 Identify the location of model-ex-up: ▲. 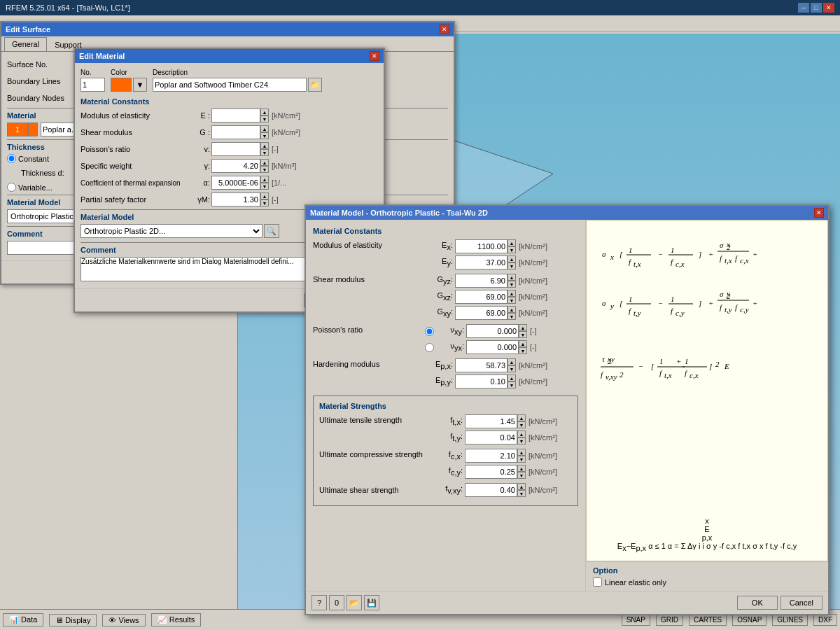
(512, 243).